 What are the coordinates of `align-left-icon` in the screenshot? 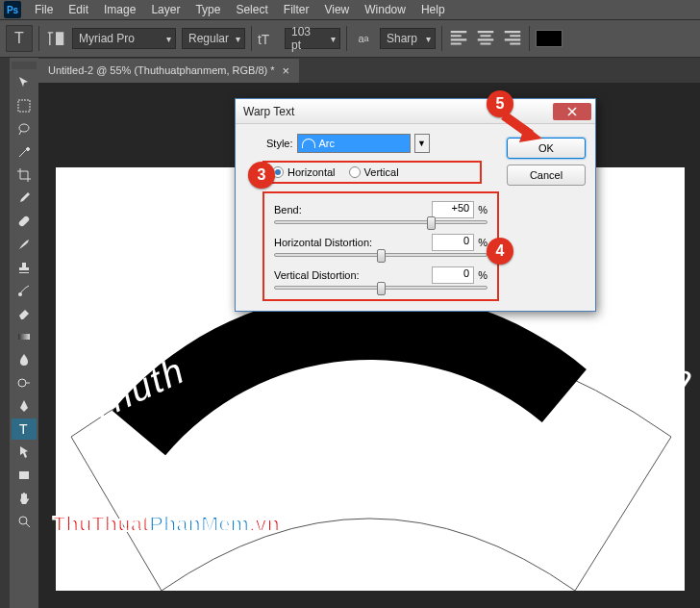 It's located at (459, 38).